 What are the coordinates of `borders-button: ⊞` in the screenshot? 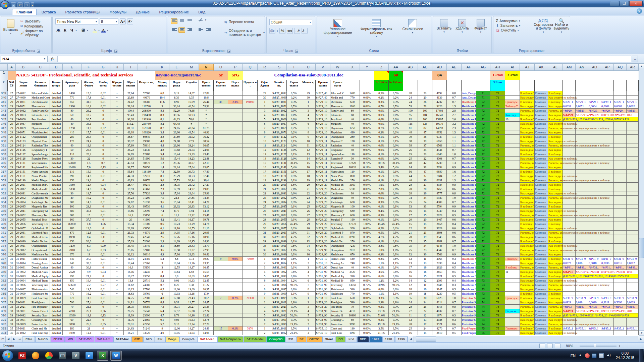 It's located at (83, 30).